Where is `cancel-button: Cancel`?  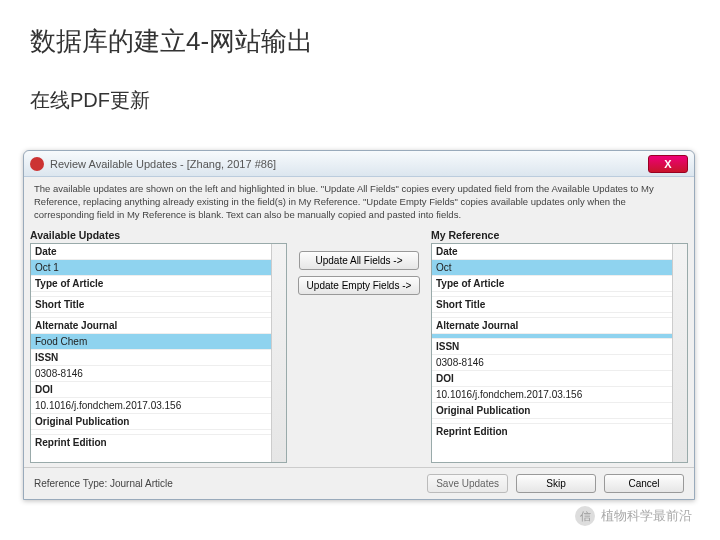
cancel-button: Cancel is located at coordinates (644, 484).